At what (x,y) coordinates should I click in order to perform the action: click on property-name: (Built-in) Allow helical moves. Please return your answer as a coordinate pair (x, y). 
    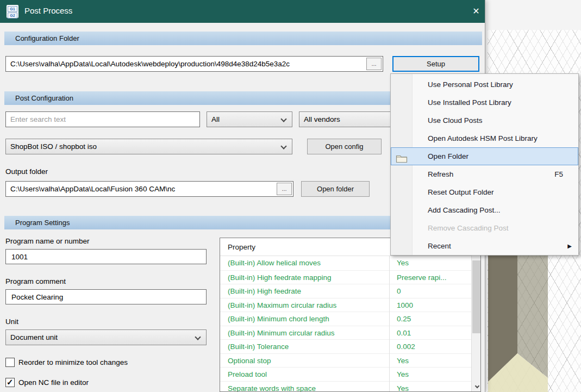
    Looking at the image, I should click on (305, 263).